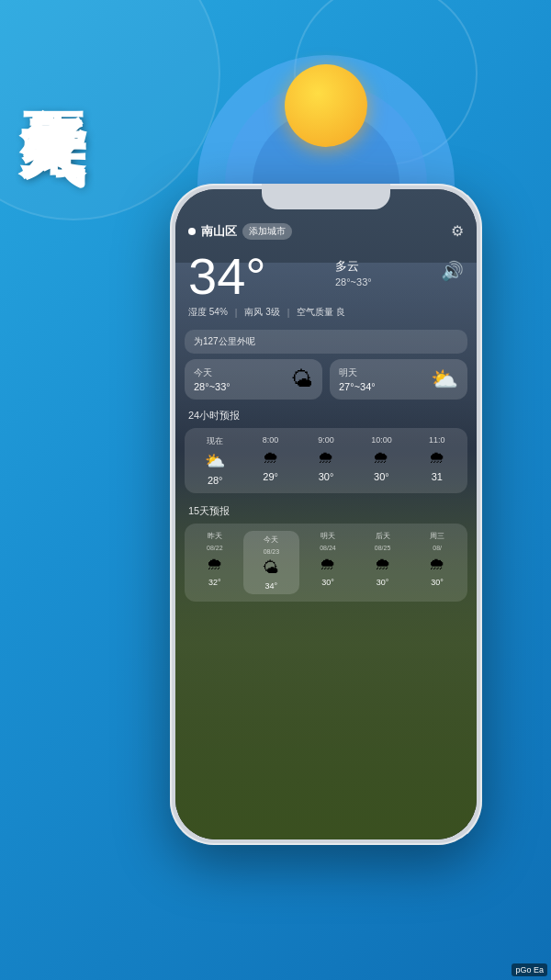 This screenshot has height=980, width=551. What do you see at coordinates (215, 480) in the screenshot?
I see `hour-temp-0: 28°` at bounding box center [215, 480].